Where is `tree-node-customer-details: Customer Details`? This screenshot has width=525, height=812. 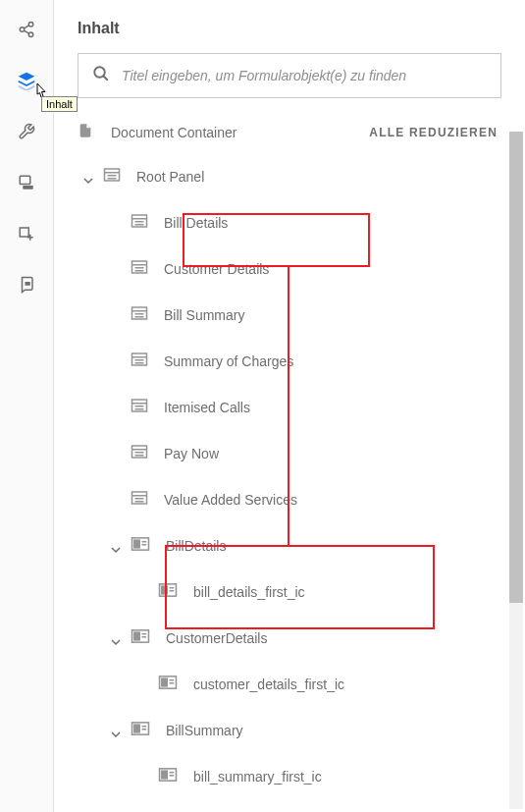 tree-node-customer-details: Customer Details is located at coordinates (283, 269).